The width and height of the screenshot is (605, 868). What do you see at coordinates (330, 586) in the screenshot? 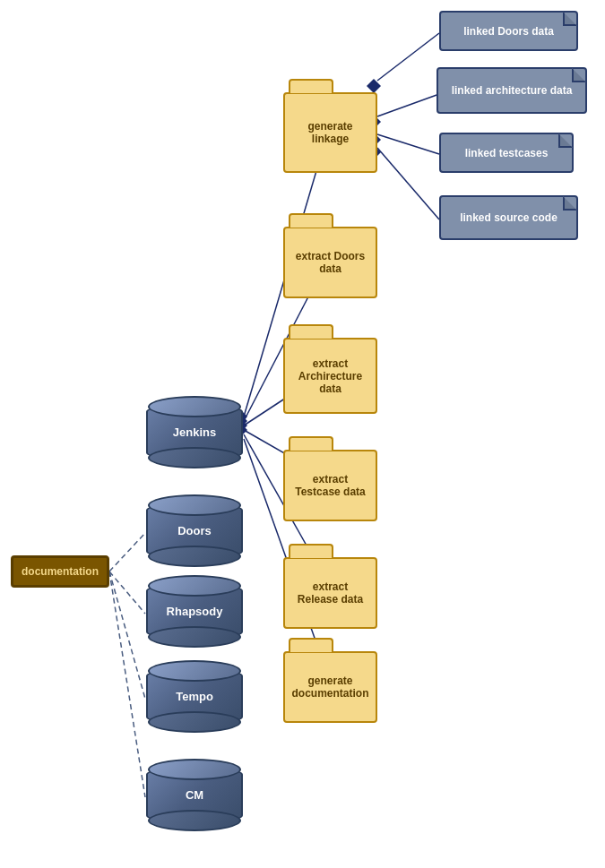
I see `folder-extract-release: extract Release data` at bounding box center [330, 586].